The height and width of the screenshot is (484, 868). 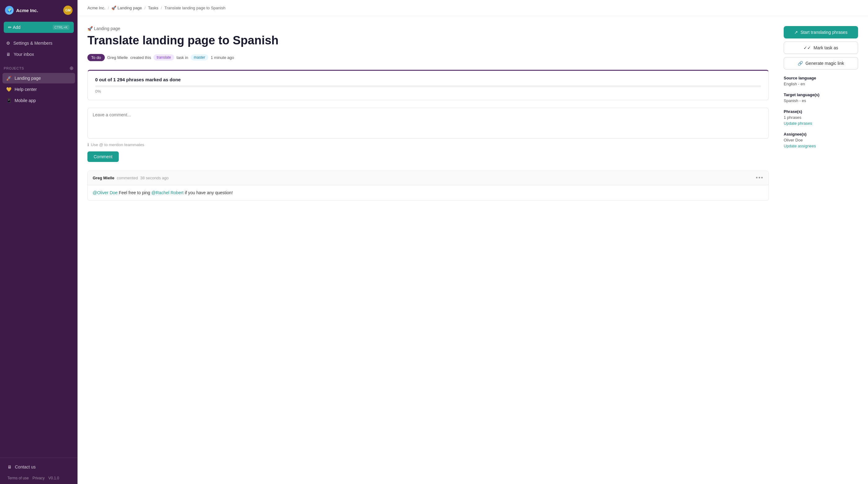 What do you see at coordinates (821, 140) in the screenshot?
I see `assignees-value: Oliver Doe` at bounding box center [821, 140].